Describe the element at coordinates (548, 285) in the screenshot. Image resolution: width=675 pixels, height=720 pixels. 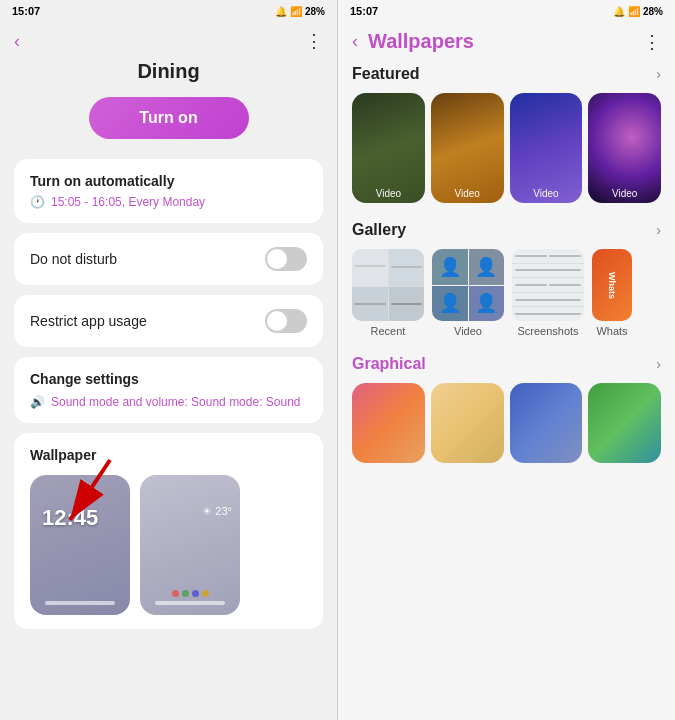
I see `gallery-thumb-screenshots` at that location.